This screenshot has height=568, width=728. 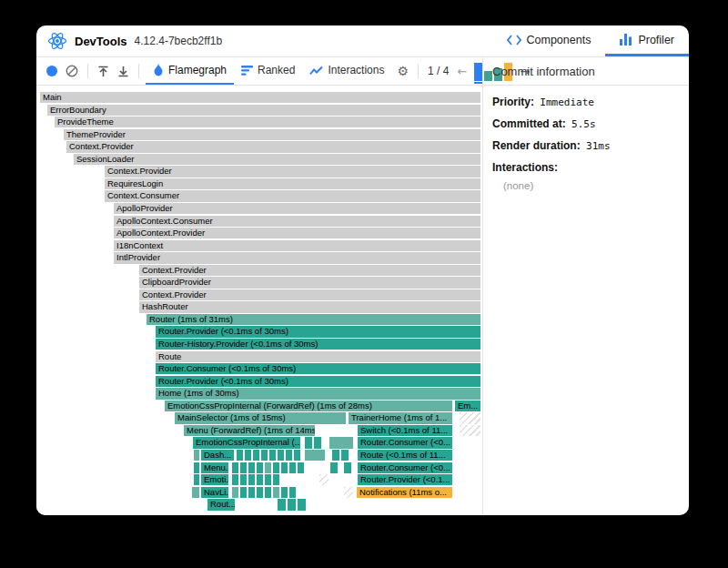 What do you see at coordinates (297, 246) in the screenshot?
I see `flame-bar: I18nContext` at bounding box center [297, 246].